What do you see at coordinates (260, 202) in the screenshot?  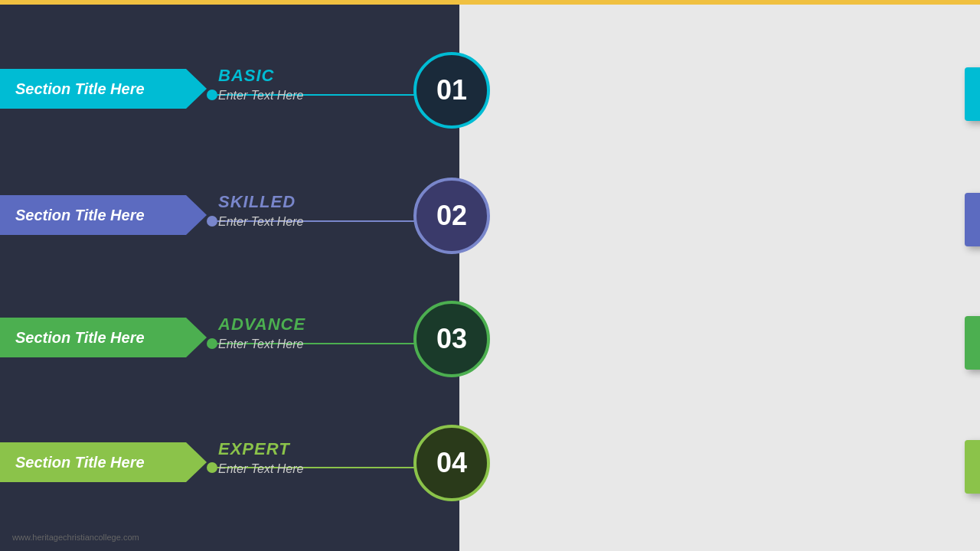 I see `level-title-2: SKILLED` at bounding box center [260, 202].